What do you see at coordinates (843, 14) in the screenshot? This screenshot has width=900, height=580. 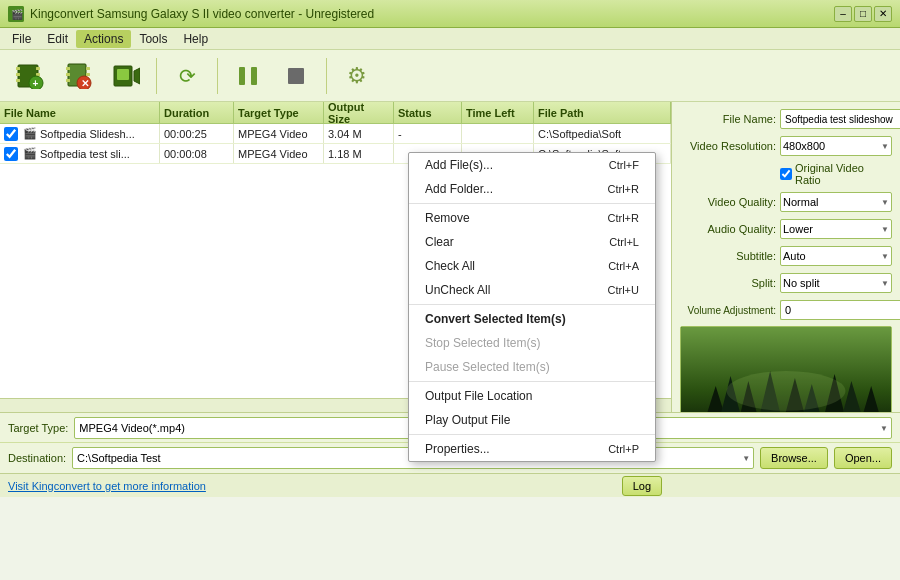 I see `minimize-button: –` at bounding box center [843, 14].